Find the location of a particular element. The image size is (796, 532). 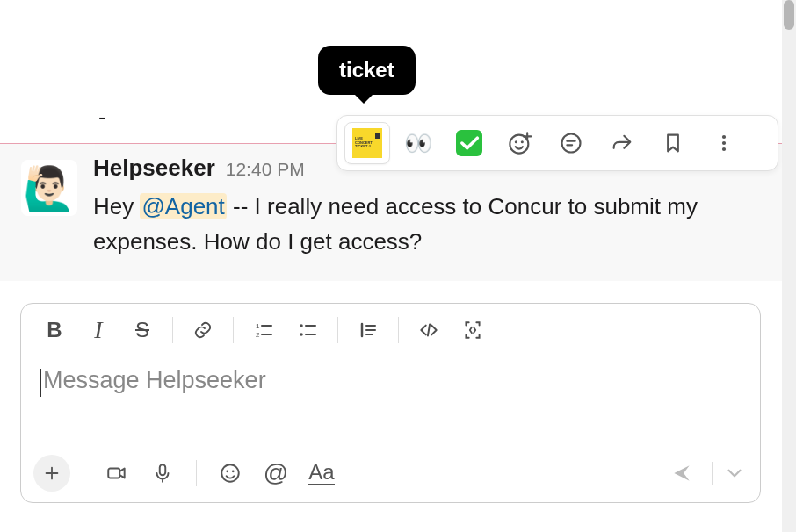

video-icon is located at coordinates (117, 473).